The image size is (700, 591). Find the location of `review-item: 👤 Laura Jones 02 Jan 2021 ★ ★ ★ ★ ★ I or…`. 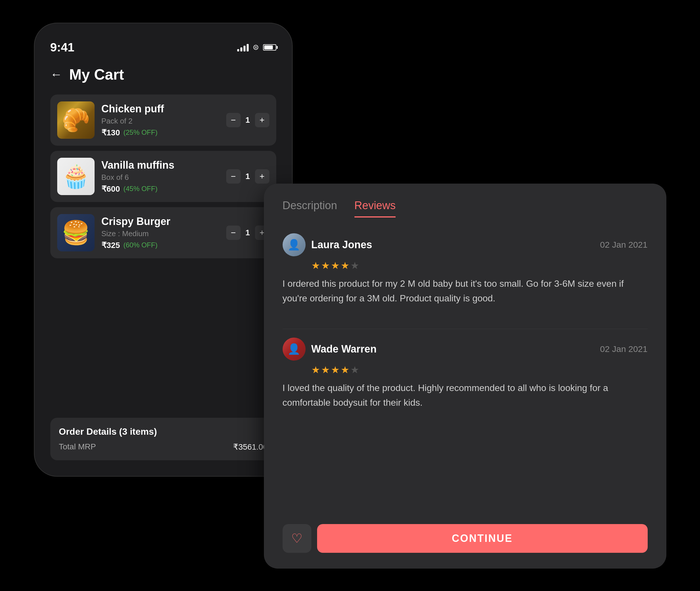

review-item: 👤 Laura Jones 02 Jan 2021 ★ ★ ★ ★ ★ I or… is located at coordinates (465, 269).